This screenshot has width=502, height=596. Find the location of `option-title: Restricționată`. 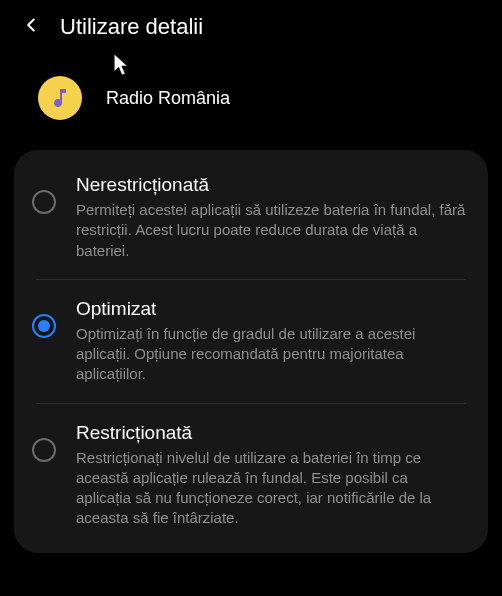

option-title: Restricționată is located at coordinates (271, 433).